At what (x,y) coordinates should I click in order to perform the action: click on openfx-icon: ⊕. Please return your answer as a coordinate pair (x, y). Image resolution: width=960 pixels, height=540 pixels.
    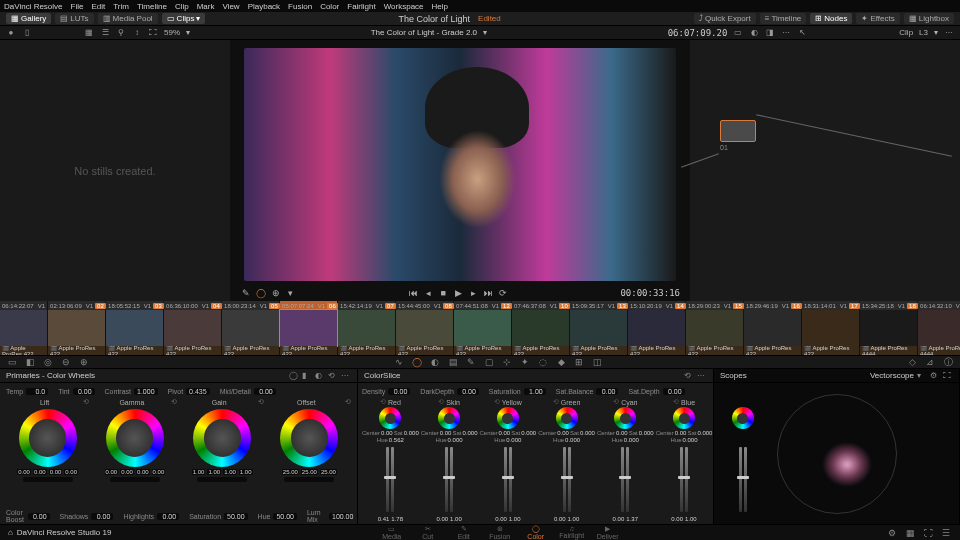
    Looking at the image, I should click on (276, 294).